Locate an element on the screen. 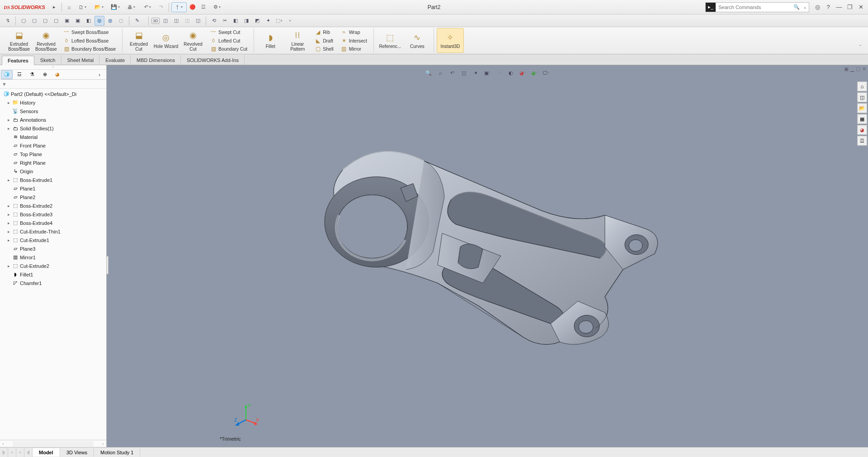  tree-item: ▸⬚Boss-Extrude3 is located at coordinates (53, 214).